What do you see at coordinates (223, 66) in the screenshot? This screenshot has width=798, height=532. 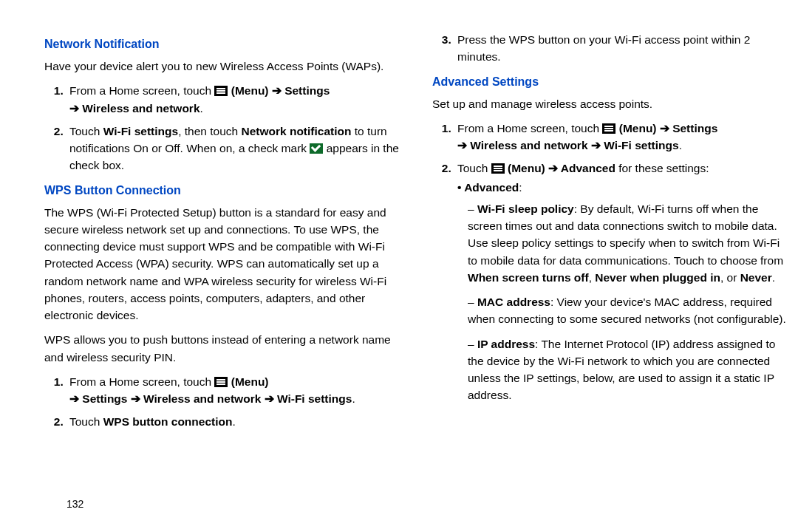 I see `nn-intro: Have your device alert you to new Wirele…` at bounding box center [223, 66].